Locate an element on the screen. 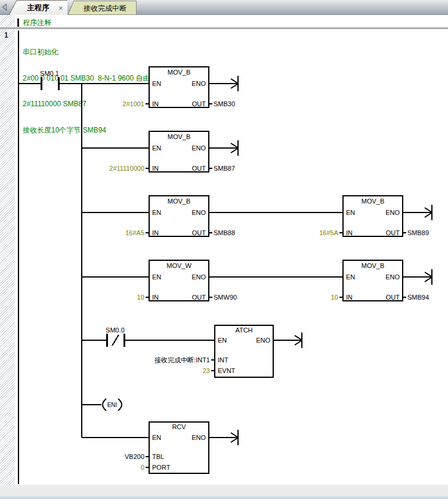 The image size is (448, 499). operand-int-value: 接收完成中断:INT1 is located at coordinates (183, 360).